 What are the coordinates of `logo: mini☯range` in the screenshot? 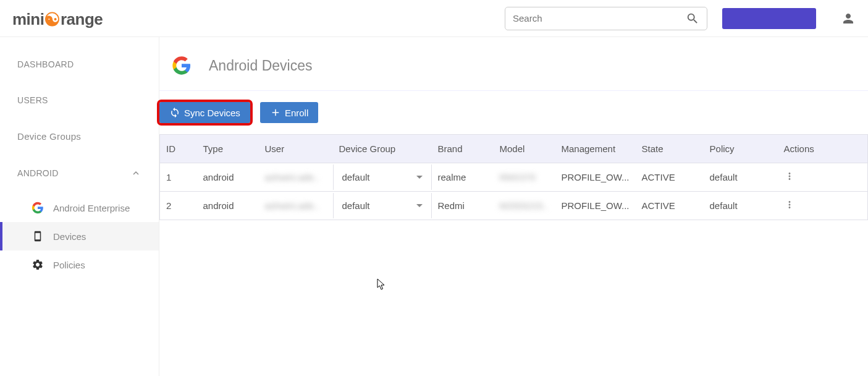 It's located at (57, 19).